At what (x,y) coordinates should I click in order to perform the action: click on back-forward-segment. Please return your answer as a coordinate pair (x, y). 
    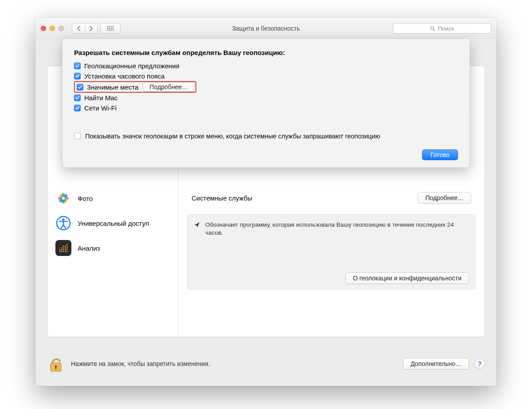
    Looking at the image, I should click on (85, 28).